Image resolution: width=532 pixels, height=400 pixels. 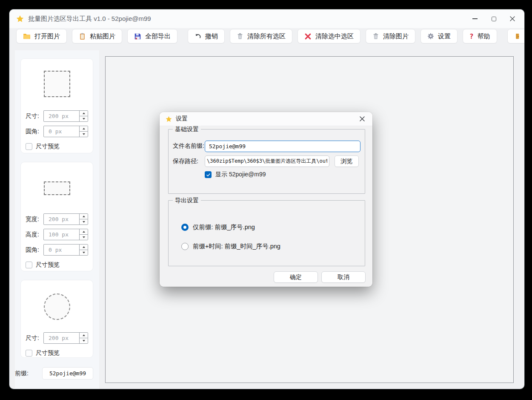 What do you see at coordinates (480, 36) in the screenshot?
I see `help-button: ? 帮助` at bounding box center [480, 36].